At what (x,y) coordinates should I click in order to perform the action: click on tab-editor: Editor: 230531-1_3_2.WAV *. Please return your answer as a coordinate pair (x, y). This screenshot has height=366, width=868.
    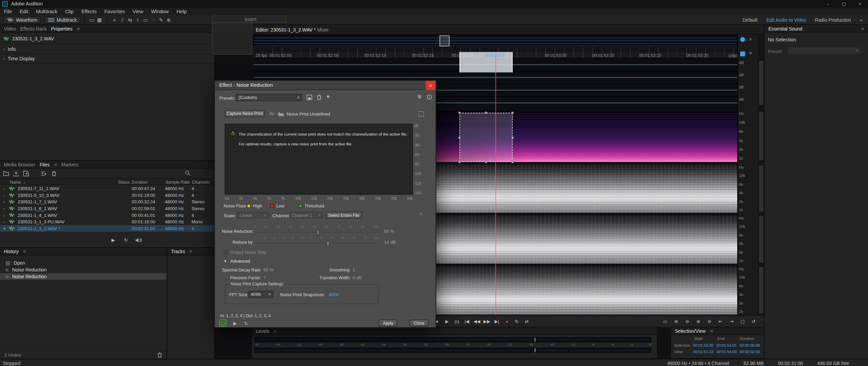
    Looking at the image, I should click on (285, 30).